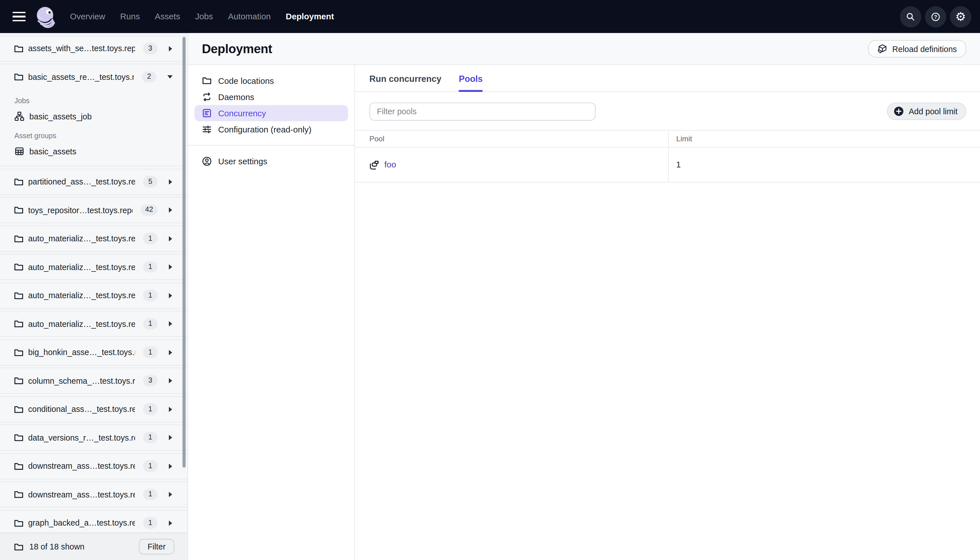 The width and height of the screenshot is (980, 560). I want to click on nav-item-user-settings: User settings, so click(271, 161).